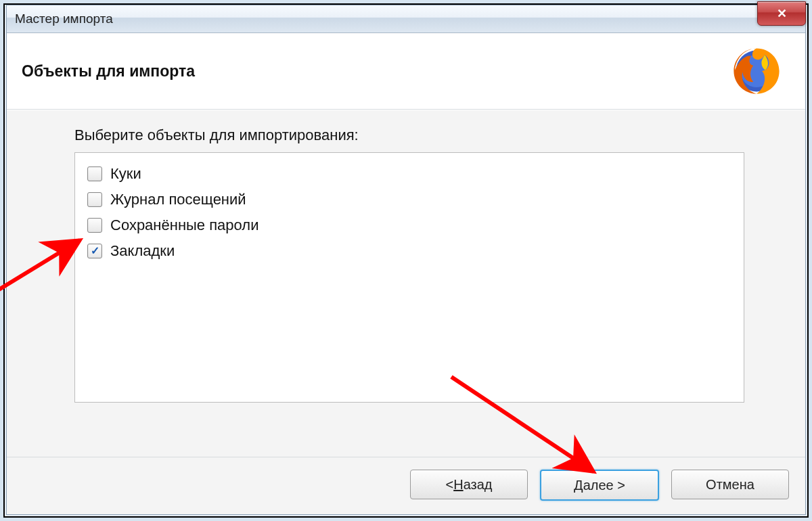  Describe the element at coordinates (409, 251) in the screenshot. I see `list-item: Закладки` at that location.